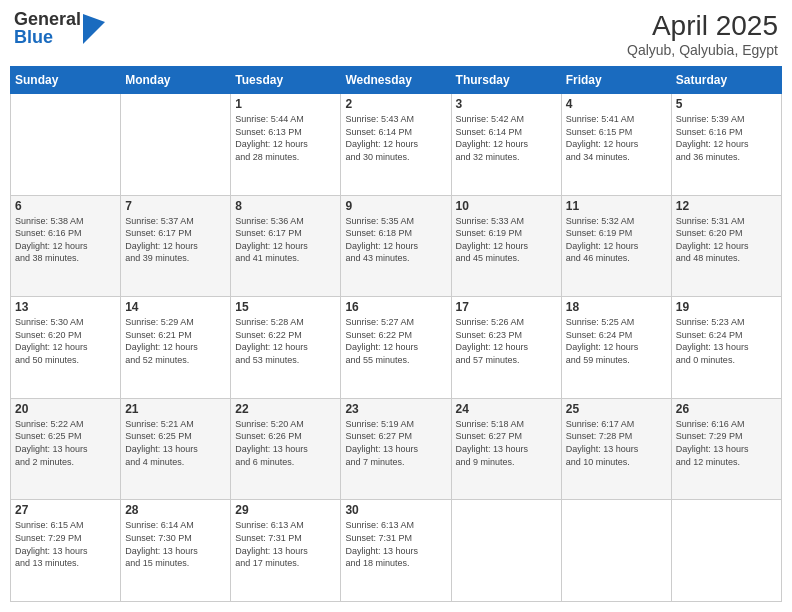 The height and width of the screenshot is (612, 792). I want to click on day-number: 6, so click(66, 206).